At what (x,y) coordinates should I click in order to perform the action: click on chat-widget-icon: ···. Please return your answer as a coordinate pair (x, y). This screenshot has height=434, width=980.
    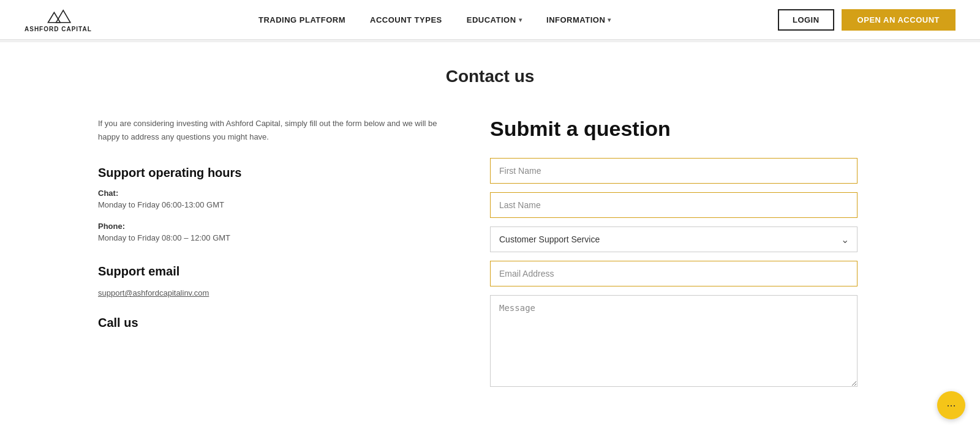
    Looking at the image, I should click on (951, 405).